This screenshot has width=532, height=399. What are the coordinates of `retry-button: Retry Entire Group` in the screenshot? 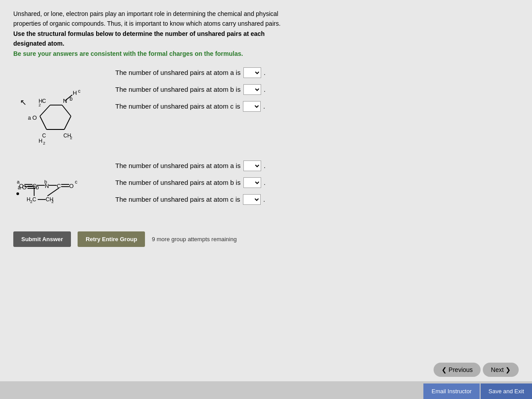 It's located at (111, 239).